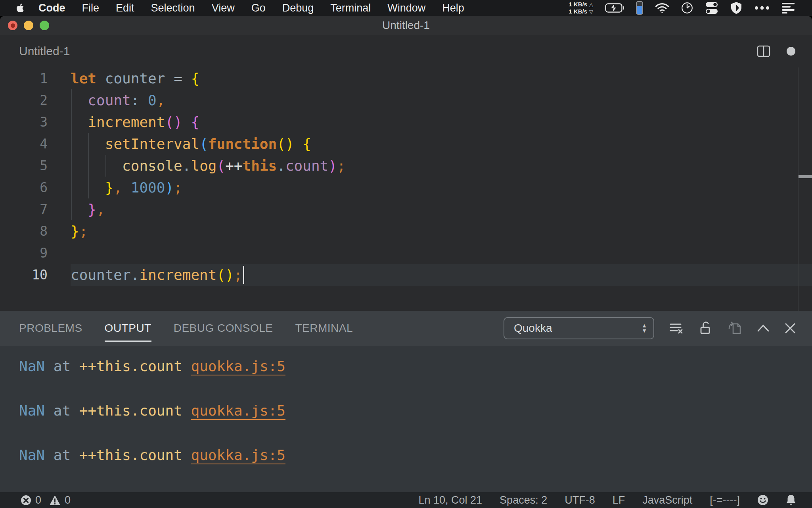 Image resolution: width=812 pixels, height=508 pixels. I want to click on upload-arrow-icon: △, so click(591, 5).